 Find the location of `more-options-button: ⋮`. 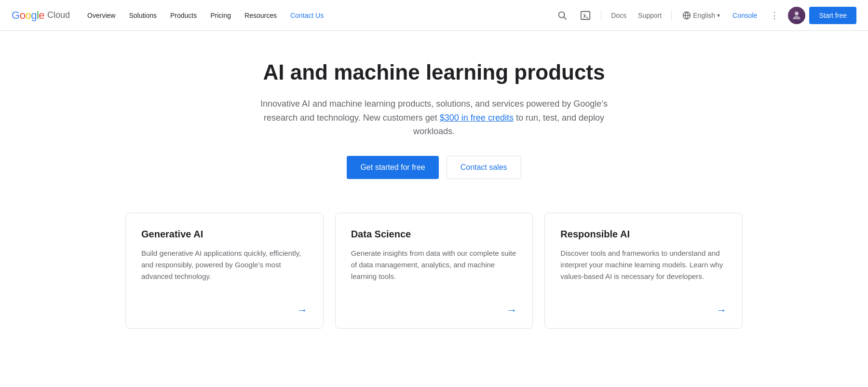

more-options-button: ⋮ is located at coordinates (774, 15).